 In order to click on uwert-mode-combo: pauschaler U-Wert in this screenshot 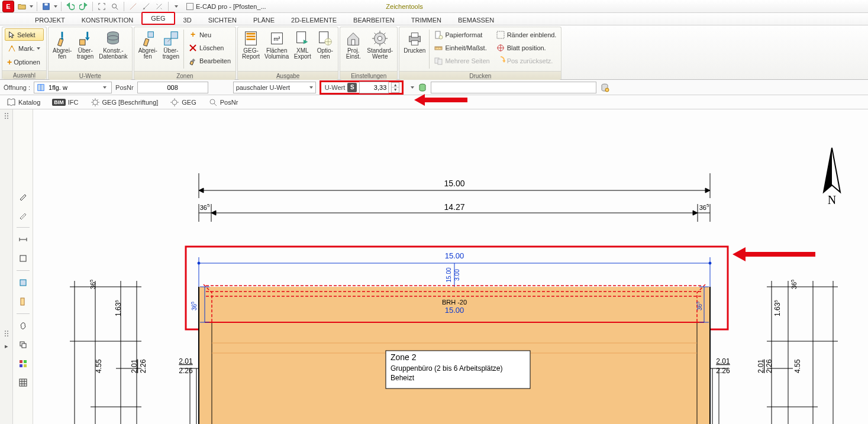, I will do `click(275, 88)`.